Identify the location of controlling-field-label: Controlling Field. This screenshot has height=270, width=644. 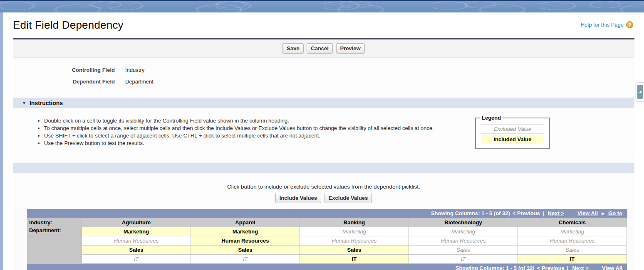
(69, 70).